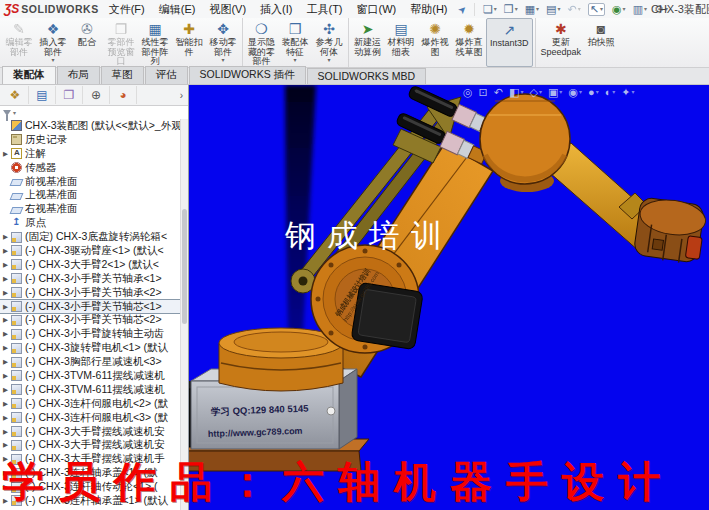 The height and width of the screenshot is (510, 709). Describe the element at coordinates (532, 10) in the screenshot. I see `save: ▦▾` at that location.